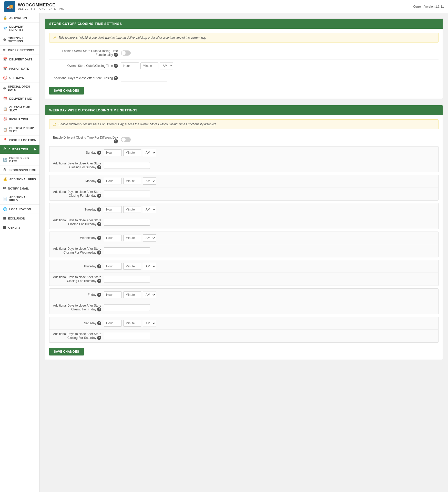 Image resolution: width=448 pixels, height=492 pixels. Describe the element at coordinates (20, 78) in the screenshot. I see `sidebar-item-off-days: 🚫OFF DAYS` at that location.